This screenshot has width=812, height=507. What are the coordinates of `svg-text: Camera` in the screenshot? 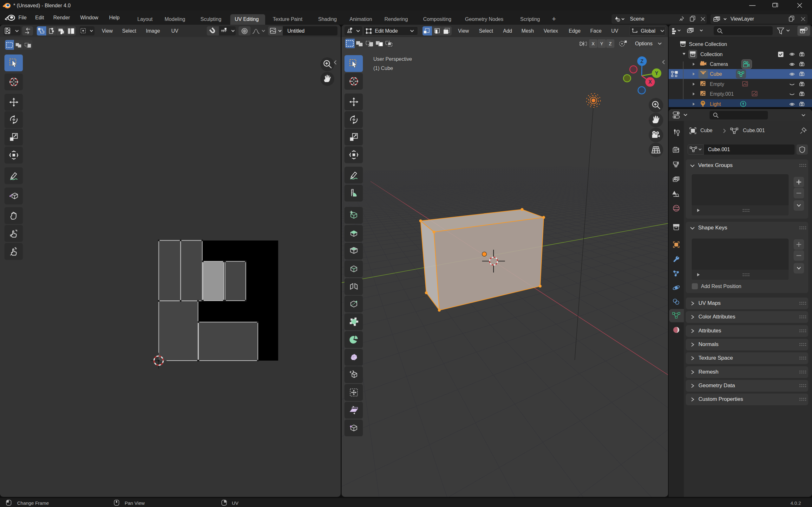 It's located at (719, 64).